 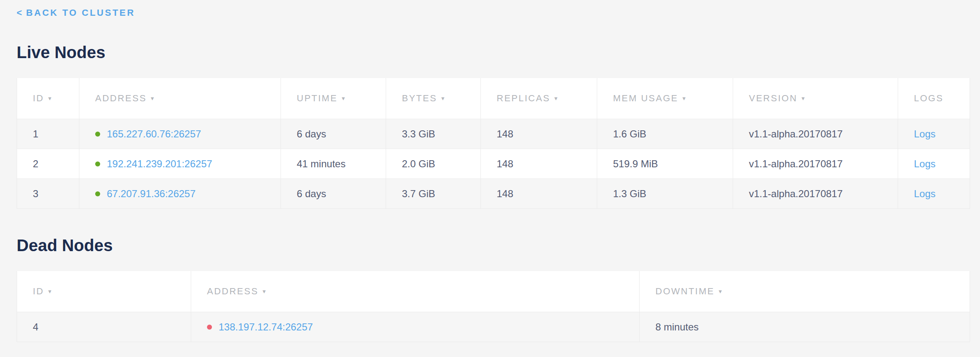 What do you see at coordinates (76, 13) in the screenshot?
I see `back-to-cluster-link: < BACK TO CLUSTER` at bounding box center [76, 13].